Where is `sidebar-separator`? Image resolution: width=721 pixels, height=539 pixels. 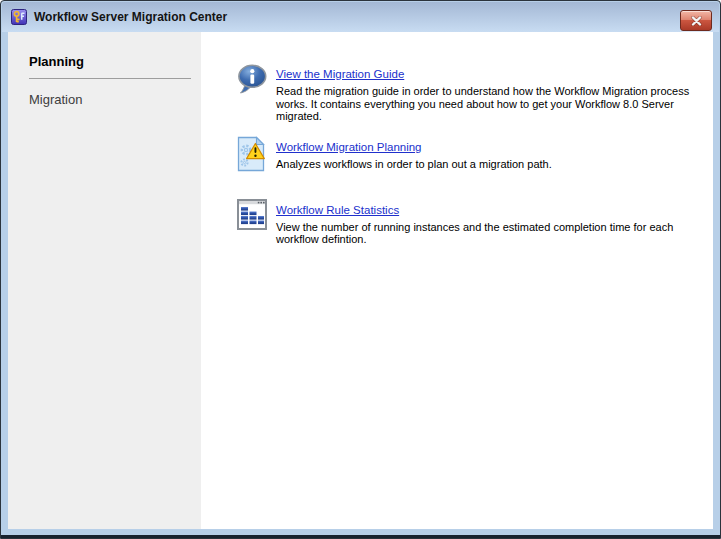
sidebar-separator is located at coordinates (110, 78).